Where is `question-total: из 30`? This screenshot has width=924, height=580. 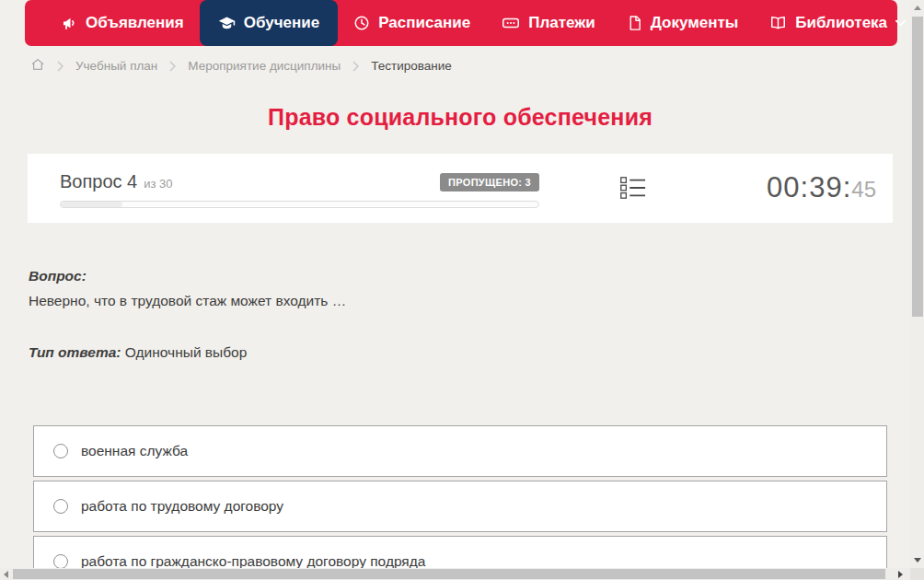 question-total: из 30 is located at coordinates (158, 184).